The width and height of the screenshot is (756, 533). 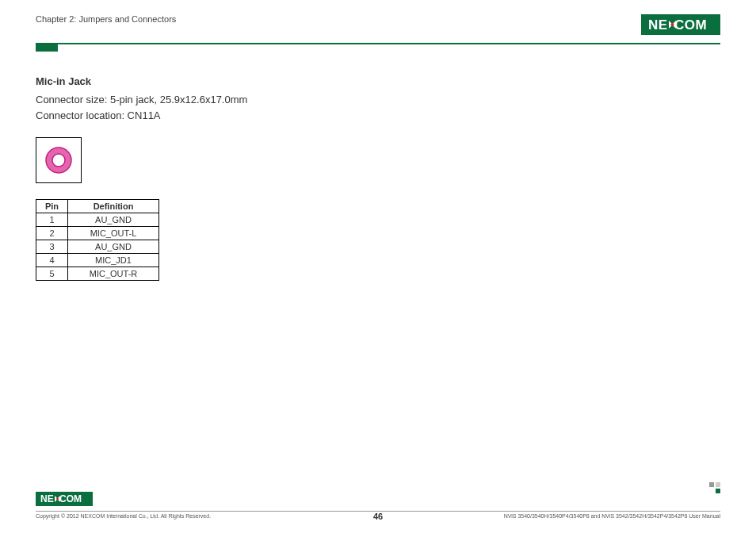 I want to click on definition-cell: MIC_OUT-L, so click(x=114, y=233).